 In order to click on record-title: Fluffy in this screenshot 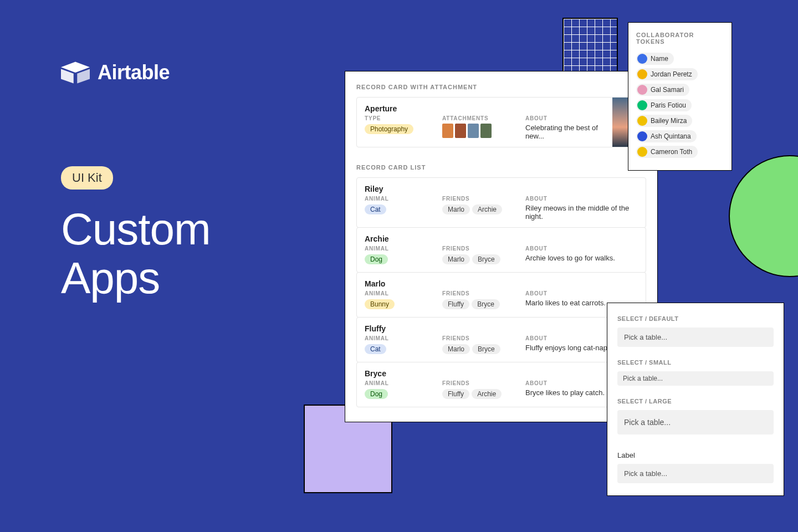, I will do `click(398, 329)`.